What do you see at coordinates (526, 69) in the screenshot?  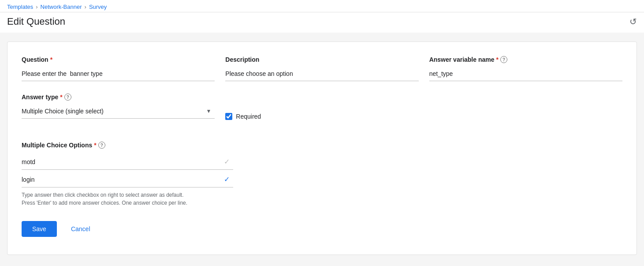 I see `answer-variable-group: Answer variable name * ?` at bounding box center [526, 69].